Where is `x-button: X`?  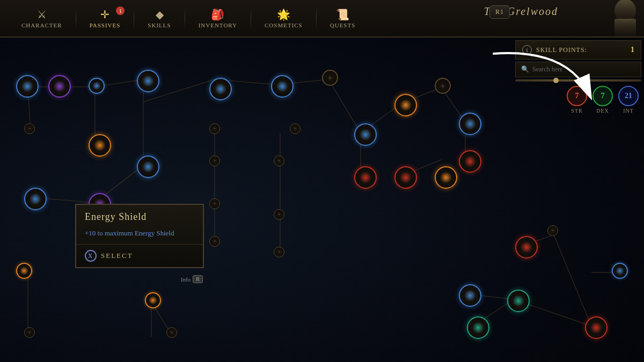 x-button: X is located at coordinates (91, 256).